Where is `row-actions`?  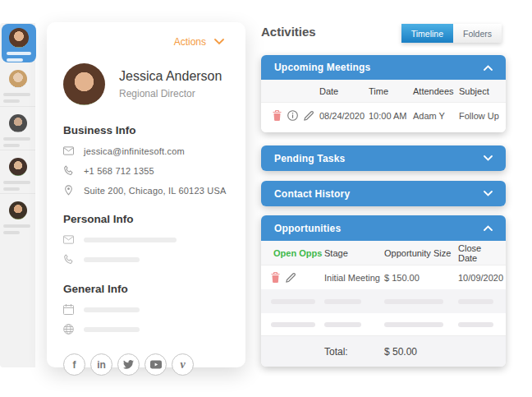 row-actions is located at coordinates (291, 115).